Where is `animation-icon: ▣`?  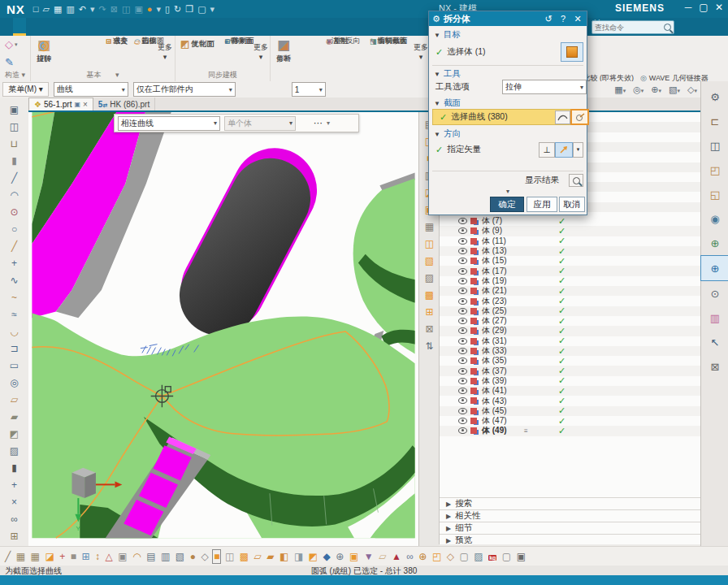 animation-icon: ▣ is located at coordinates (15, 109).